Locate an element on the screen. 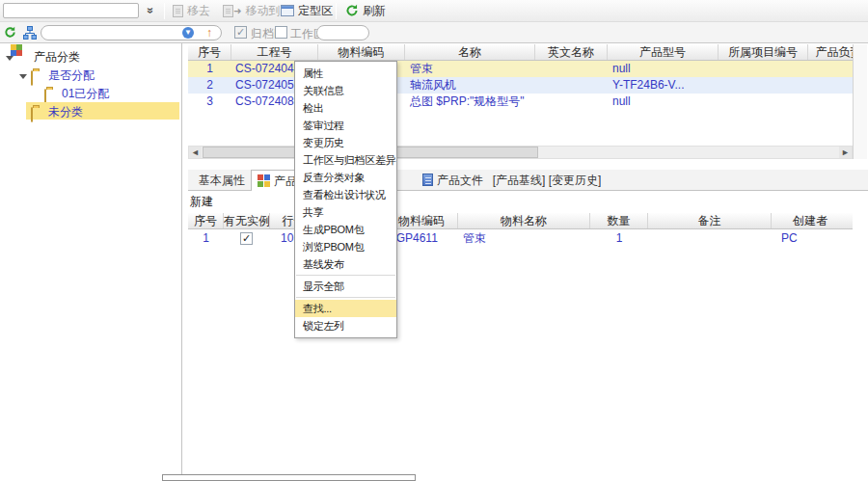  cell-no: 1 is located at coordinates (210, 69).